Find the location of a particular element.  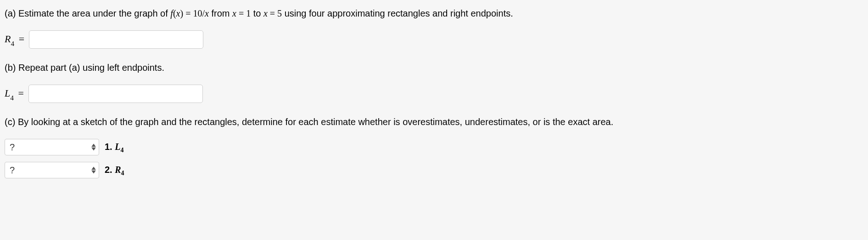

match-select-2-display: ? is located at coordinates (12, 170).